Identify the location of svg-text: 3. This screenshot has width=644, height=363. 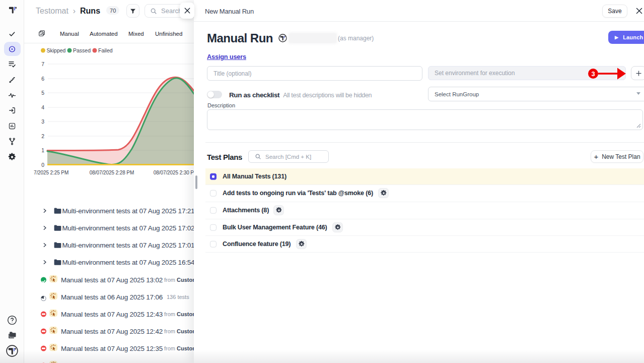
(43, 122).